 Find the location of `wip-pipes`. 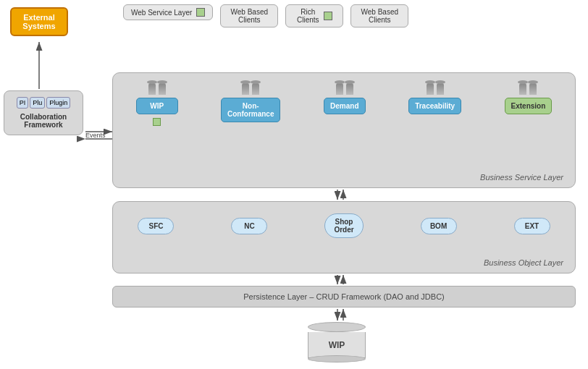

wip-pipes is located at coordinates (157, 89).